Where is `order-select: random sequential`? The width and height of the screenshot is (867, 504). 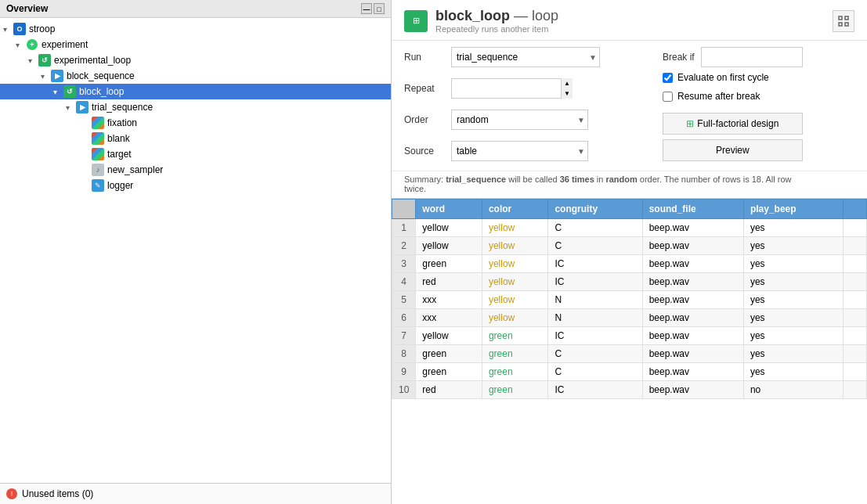
order-select: random sequential is located at coordinates (520, 120).